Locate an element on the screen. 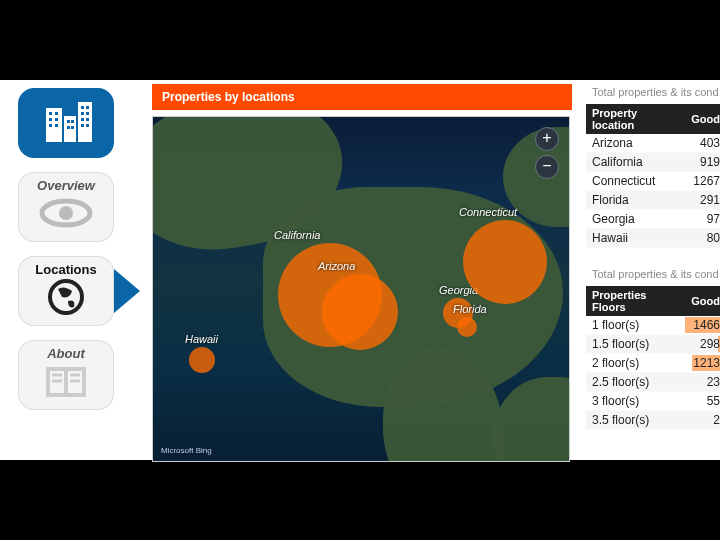 The width and height of the screenshot is (720, 540). table-floors: Properties Floors Good 1 floor(s)14661.5… is located at coordinates (653, 358).